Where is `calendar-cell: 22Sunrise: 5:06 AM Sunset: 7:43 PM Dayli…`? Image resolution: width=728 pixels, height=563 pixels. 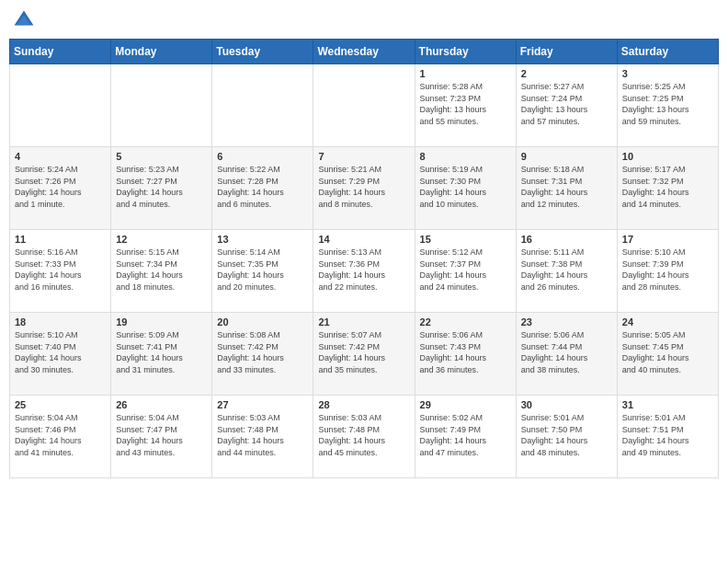
calendar-cell: 22Sunrise: 5:06 AM Sunset: 7:43 PM Dayli… is located at coordinates (465, 354).